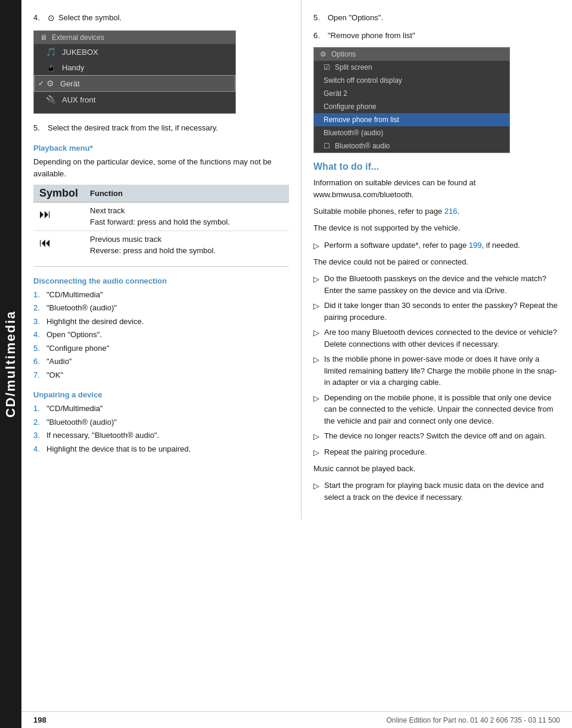 The image size is (572, 728). I want to click on options-row-remove: Remove phone from list, so click(412, 120).